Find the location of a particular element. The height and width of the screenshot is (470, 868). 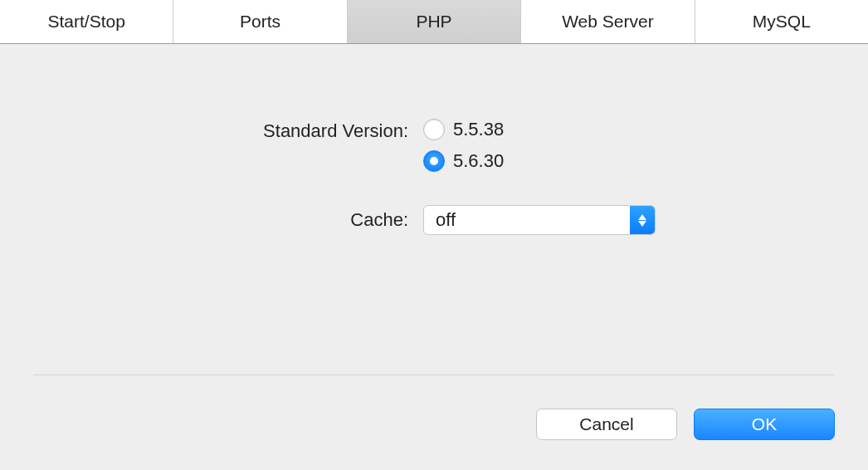

standard-version-options: 5.5.38 5.6.30 is located at coordinates (463, 145).